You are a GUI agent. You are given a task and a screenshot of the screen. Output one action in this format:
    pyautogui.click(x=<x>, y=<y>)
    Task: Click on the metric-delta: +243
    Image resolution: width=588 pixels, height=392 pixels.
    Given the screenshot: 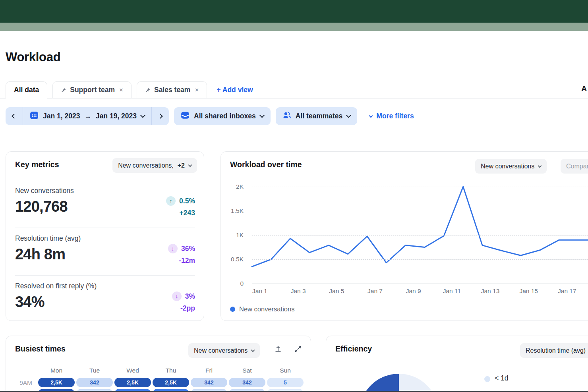 What is the action you would take?
    pyautogui.click(x=180, y=213)
    